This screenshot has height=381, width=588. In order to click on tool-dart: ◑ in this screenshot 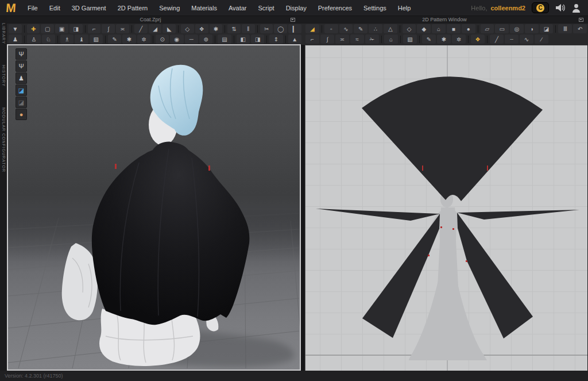, I will do `click(532, 29)`.